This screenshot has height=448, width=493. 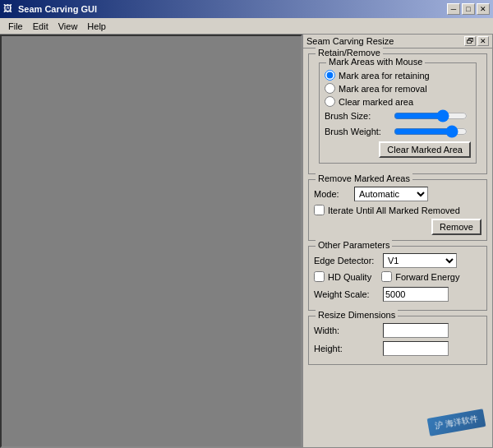 I want to click on panel-close-button: ✕, so click(x=483, y=41).